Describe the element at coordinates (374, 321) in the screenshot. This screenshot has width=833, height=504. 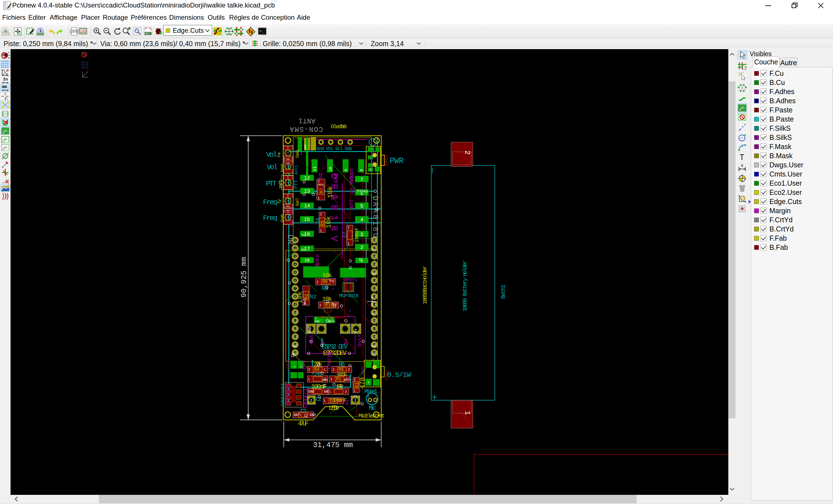
I see `svg-text: 26` at that location.